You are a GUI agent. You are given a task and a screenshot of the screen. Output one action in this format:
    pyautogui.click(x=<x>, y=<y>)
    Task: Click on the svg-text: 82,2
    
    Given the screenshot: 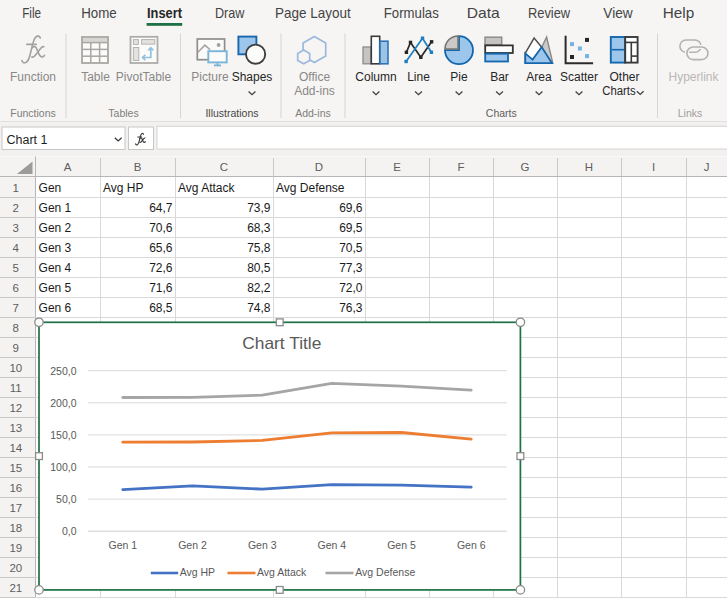 What is the action you would take?
    pyautogui.click(x=259, y=288)
    